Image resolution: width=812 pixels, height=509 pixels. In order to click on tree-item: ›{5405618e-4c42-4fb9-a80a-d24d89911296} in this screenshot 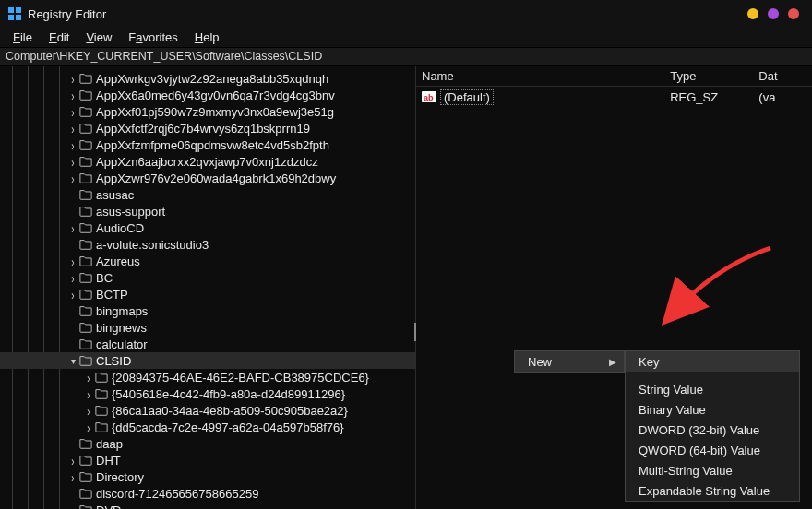, I will do `click(208, 394)`.